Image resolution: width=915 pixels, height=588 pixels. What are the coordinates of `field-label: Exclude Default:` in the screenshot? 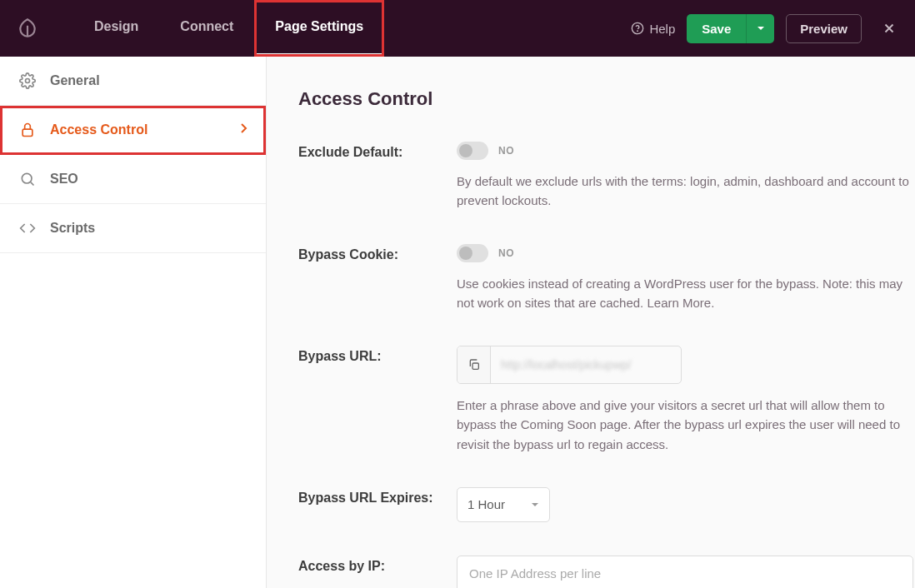 It's located at (378, 177).